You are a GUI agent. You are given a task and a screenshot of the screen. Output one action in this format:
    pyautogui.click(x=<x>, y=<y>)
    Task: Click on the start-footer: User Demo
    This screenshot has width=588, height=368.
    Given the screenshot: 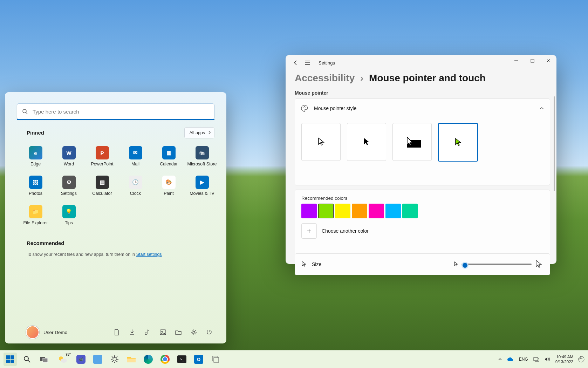 What is the action you would take?
    pyautogui.click(x=116, y=332)
    